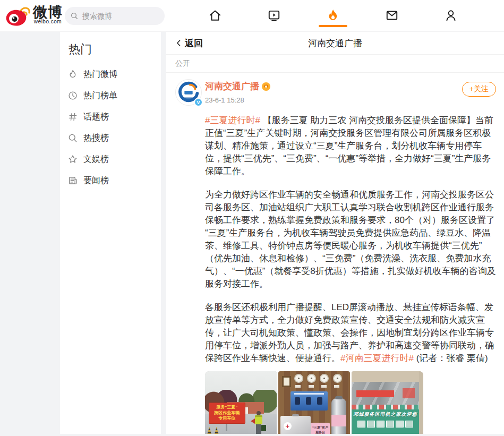 The height and width of the screenshot is (436, 504). What do you see at coordinates (451, 358) in the screenshot?
I see `post-text-segment: (记者：张睿 栗倩)` at bounding box center [451, 358].